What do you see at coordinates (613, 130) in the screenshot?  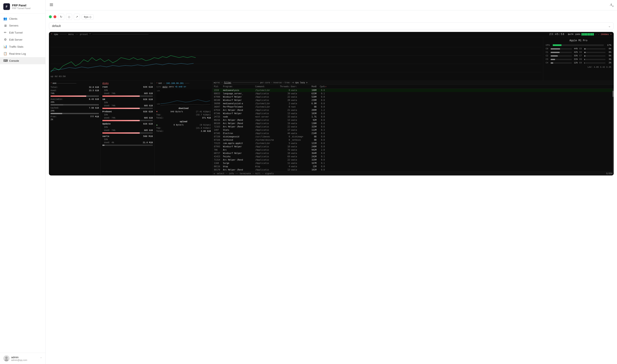 I see `proc-scrollbar-track` at bounding box center [613, 130].